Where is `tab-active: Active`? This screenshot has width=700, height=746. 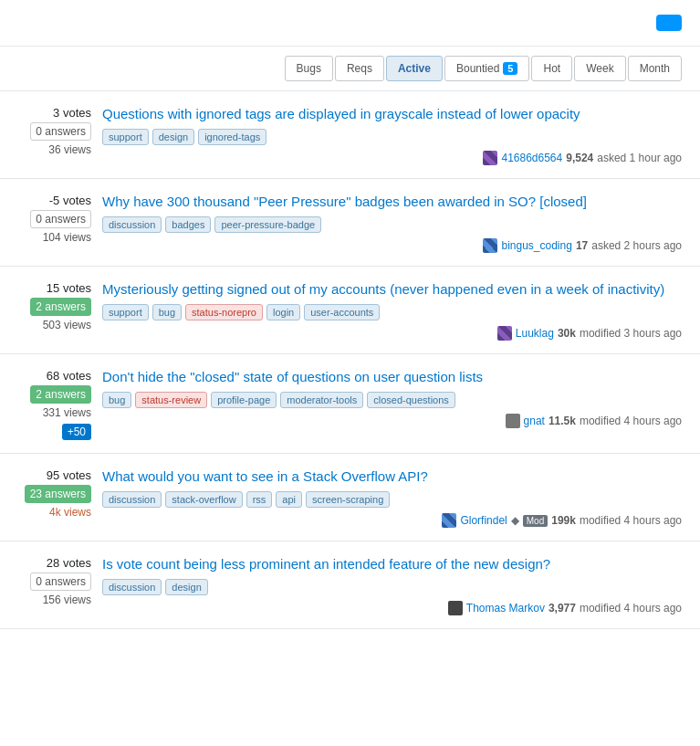
tab-active: Active is located at coordinates (414, 68).